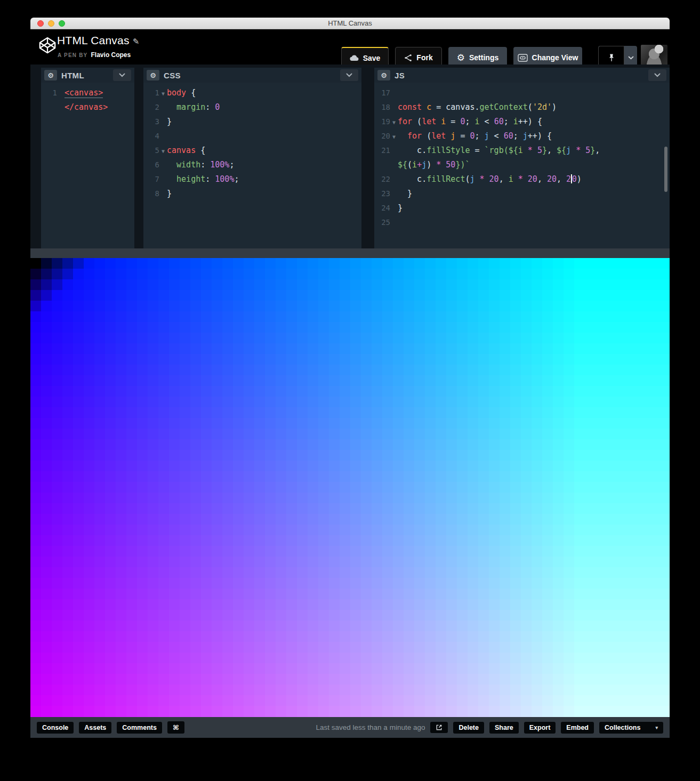  What do you see at coordinates (382, 223) in the screenshot?
I see `line-number: 25` at bounding box center [382, 223].